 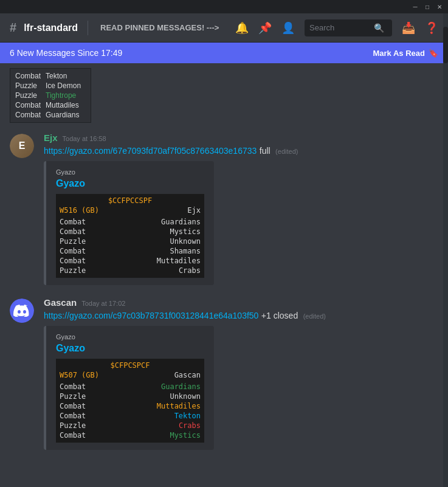 What do you see at coordinates (130, 416) in the screenshot?
I see `game-row: CombatTekton` at bounding box center [130, 416].